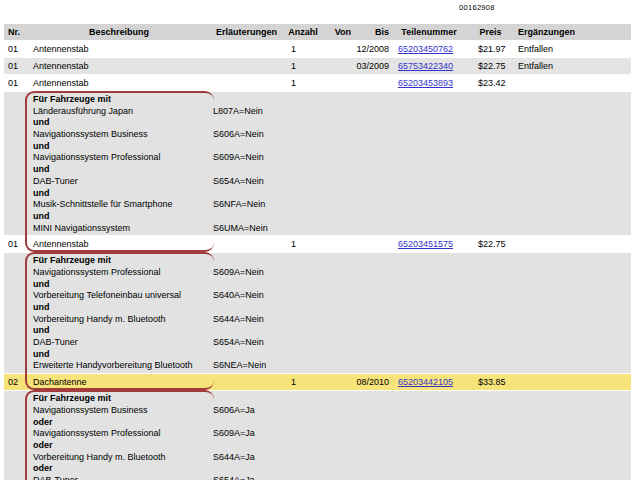 The image size is (640, 480). I want to click on cell-teilenummer: 65203450762, so click(429, 49).